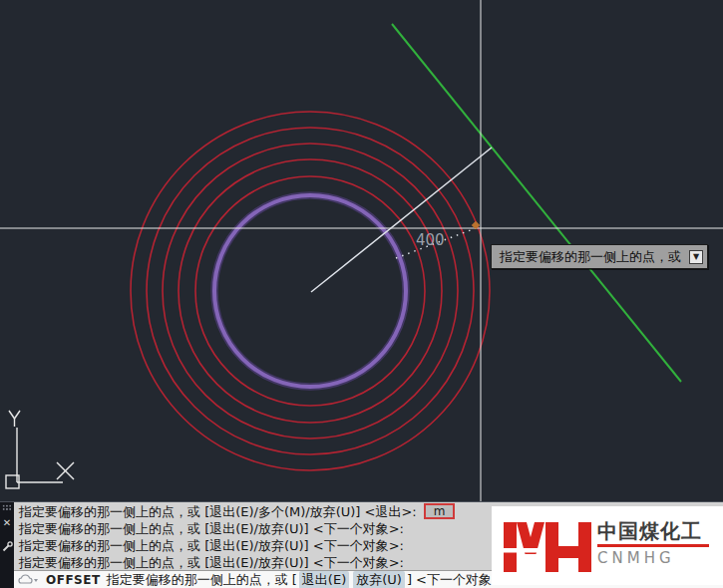  I want to click on drag-handle-icon, so click(7, 507).